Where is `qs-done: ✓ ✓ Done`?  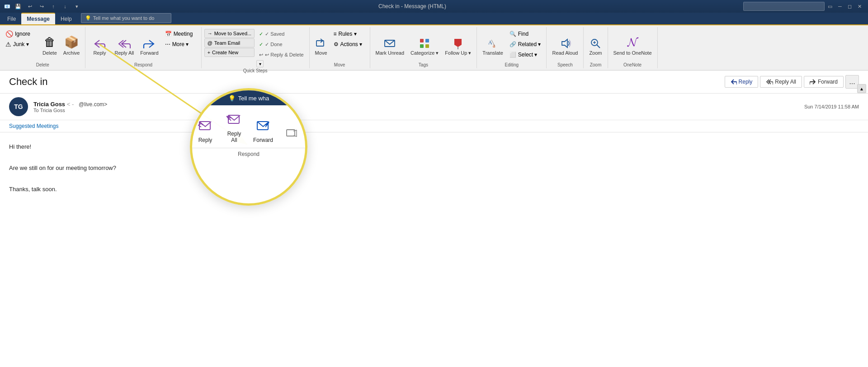 qs-done: ✓ ✓ Done is located at coordinates (281, 44).